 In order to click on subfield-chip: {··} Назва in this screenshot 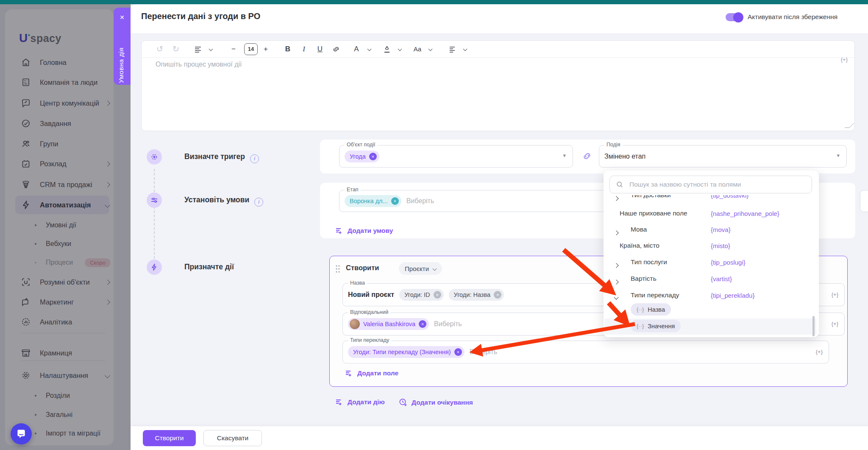, I will do `click(651, 310)`.